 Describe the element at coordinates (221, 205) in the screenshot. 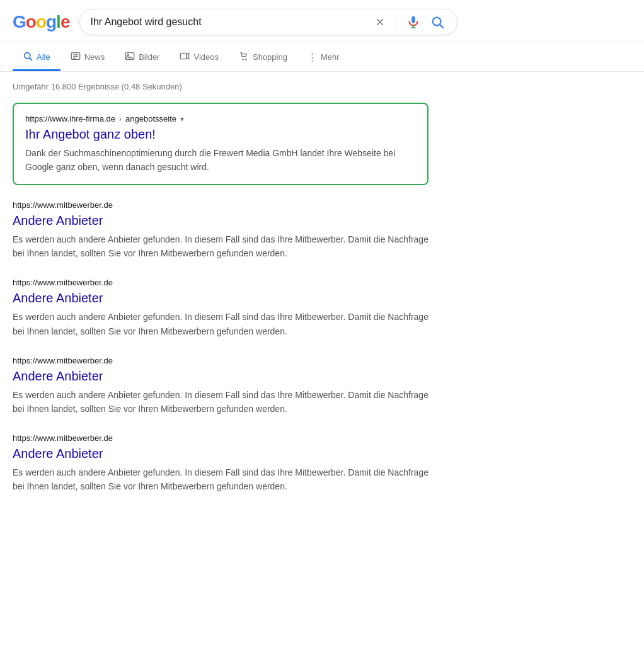

I see `result-url-0: https://www.mitbewerber.de` at that location.